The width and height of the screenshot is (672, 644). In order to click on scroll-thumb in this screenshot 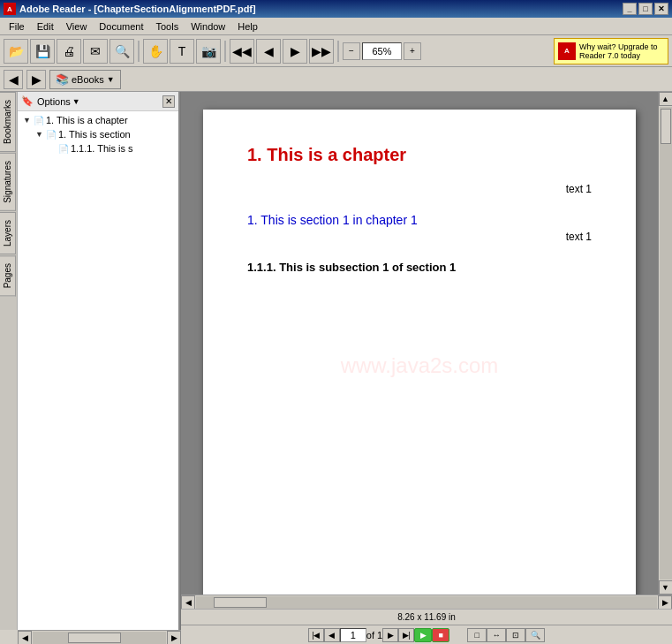, I will do `click(666, 126)`.